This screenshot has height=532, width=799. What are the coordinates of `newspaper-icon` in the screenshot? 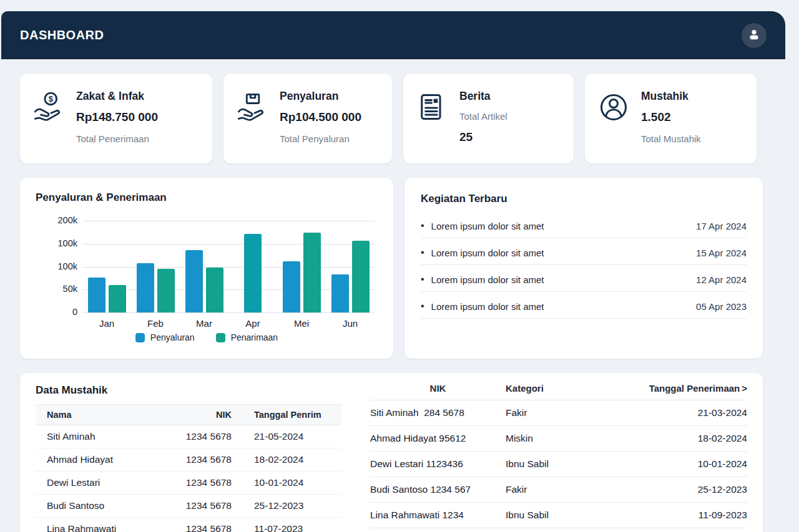 It's located at (432, 107).